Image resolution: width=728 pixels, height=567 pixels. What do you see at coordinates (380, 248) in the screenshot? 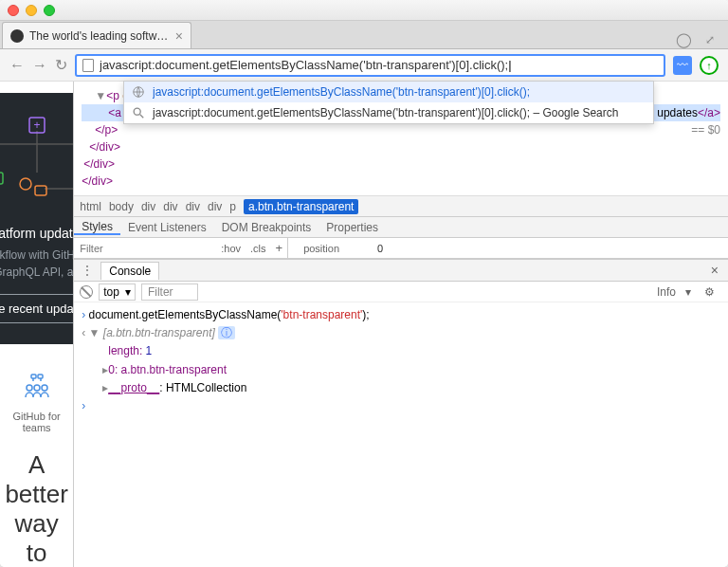
I see `position-value: 0` at bounding box center [380, 248].